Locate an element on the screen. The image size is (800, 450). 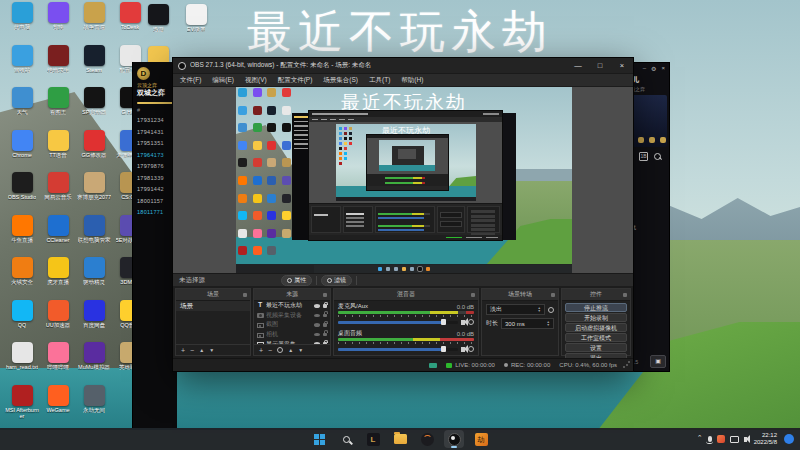
source-row: 截图 is located at coordinates (292, 325).